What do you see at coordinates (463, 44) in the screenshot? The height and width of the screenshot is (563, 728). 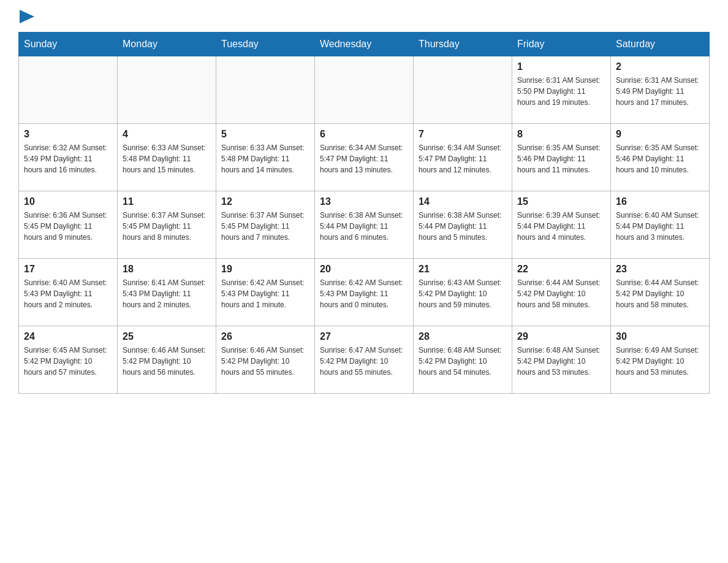 I see `day-of-week-header: Thursday` at bounding box center [463, 44].